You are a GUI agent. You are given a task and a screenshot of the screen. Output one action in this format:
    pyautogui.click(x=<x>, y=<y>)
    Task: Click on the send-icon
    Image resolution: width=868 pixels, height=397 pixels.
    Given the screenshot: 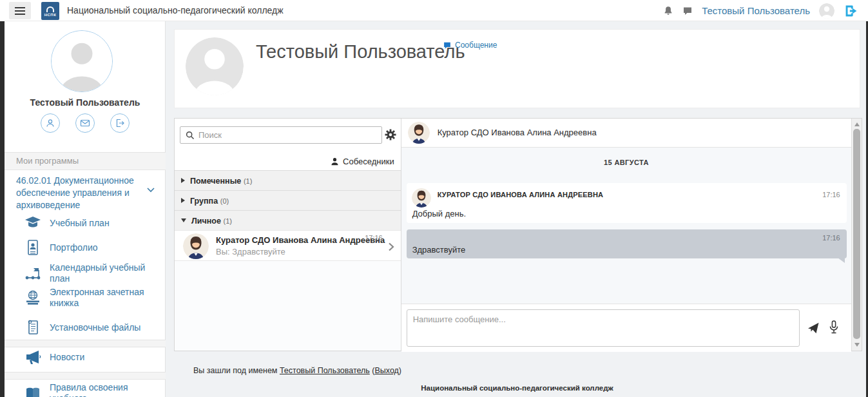 What is the action you would take?
    pyautogui.click(x=813, y=328)
    